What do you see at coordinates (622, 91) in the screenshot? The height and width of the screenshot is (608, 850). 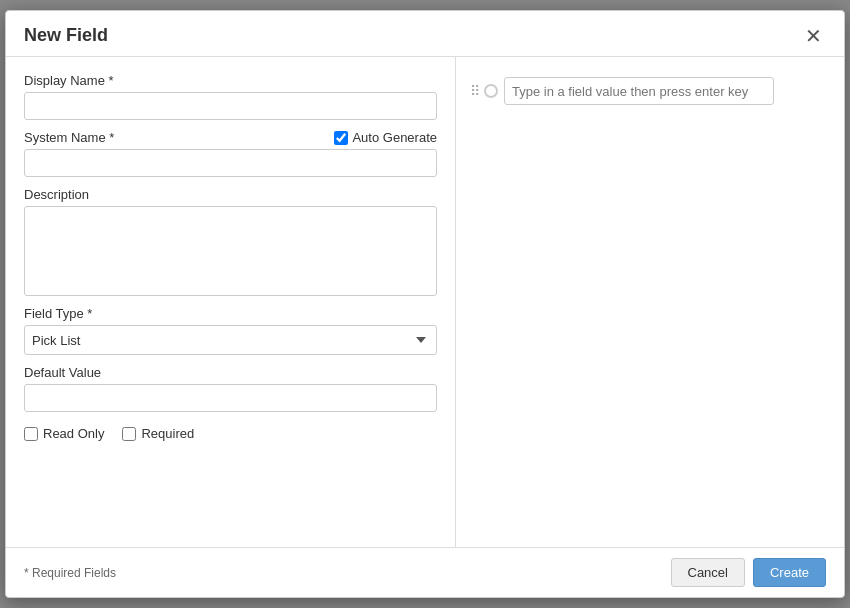 I see `picklist-input-area: ⠿` at bounding box center [622, 91].